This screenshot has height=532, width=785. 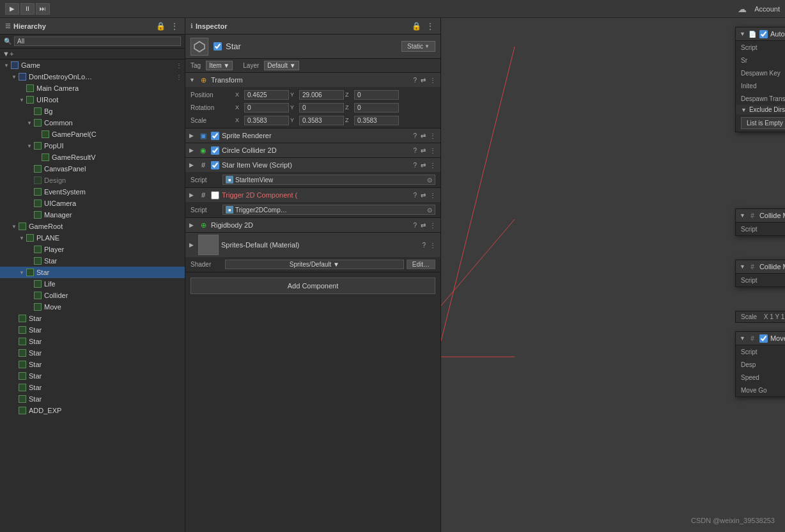 What do you see at coordinates (92, 307) in the screenshot?
I see `tree-item-move: Move` at bounding box center [92, 307].